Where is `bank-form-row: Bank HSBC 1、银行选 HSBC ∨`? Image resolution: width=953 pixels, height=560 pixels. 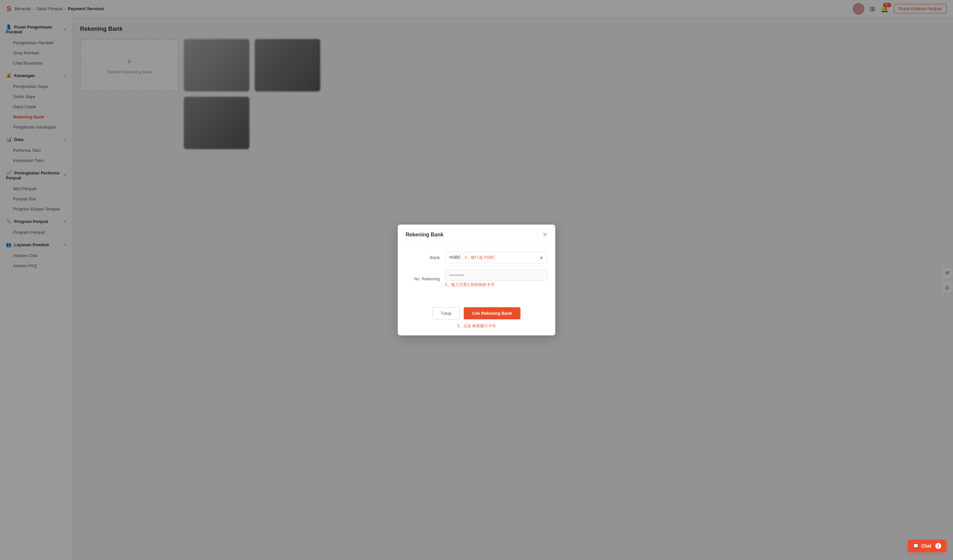
bank-form-row: Bank HSBC 1、银行选 HSBC ∨ is located at coordinates (476, 258).